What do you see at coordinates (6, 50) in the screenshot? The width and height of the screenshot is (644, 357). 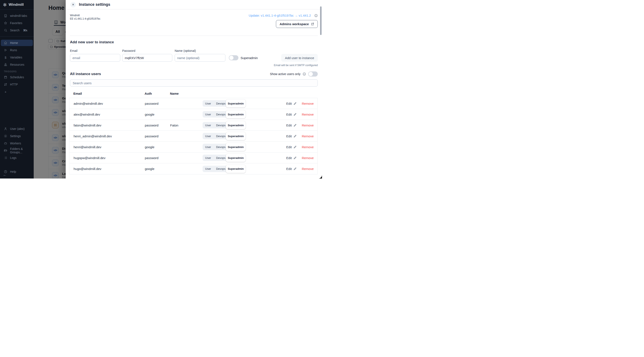 I see `play-icon` at bounding box center [6, 50].